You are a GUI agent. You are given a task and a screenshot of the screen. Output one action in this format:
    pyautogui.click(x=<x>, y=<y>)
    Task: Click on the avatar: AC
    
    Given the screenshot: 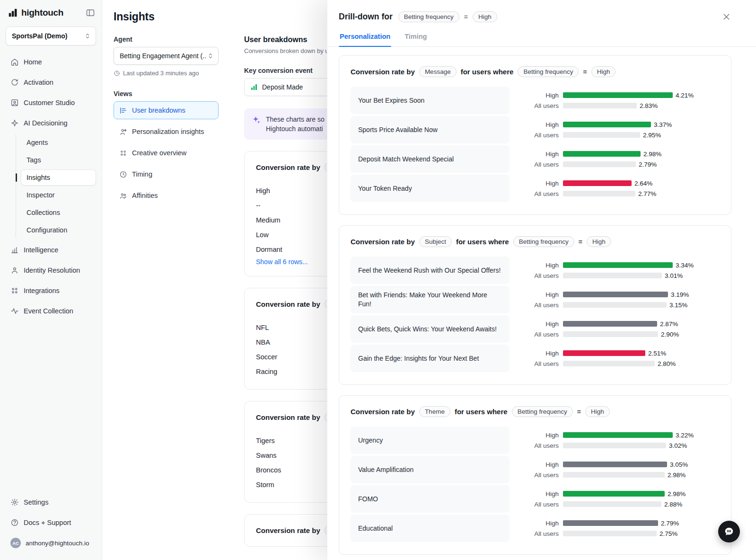 What is the action you would take?
    pyautogui.click(x=16, y=543)
    